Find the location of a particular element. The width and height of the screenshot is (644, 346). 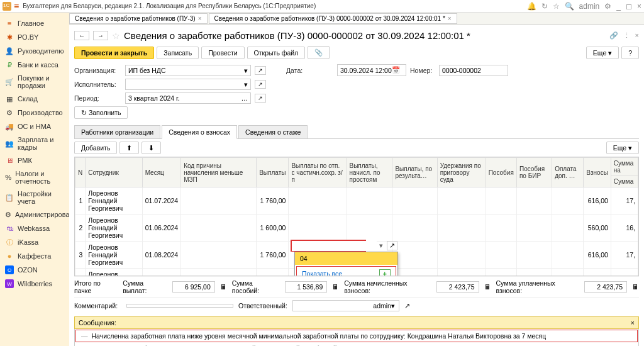

save-button: Записать is located at coordinates (177, 53).